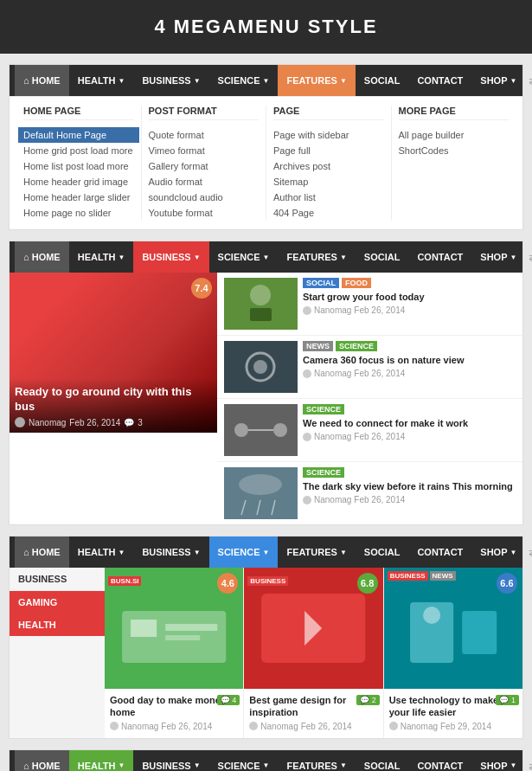  What do you see at coordinates (102, 761) in the screenshot?
I see `nav-health-4: HEALTH ▼` at bounding box center [102, 761].